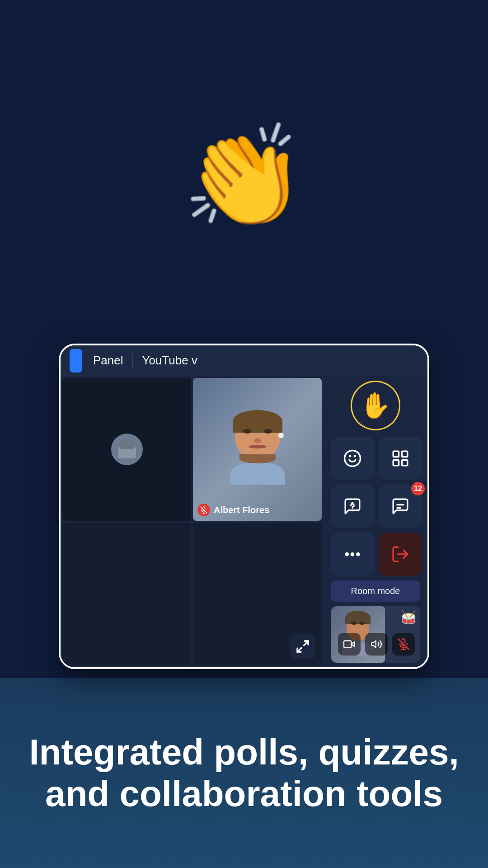 This screenshot has height=868, width=488. What do you see at coordinates (352, 554) in the screenshot?
I see `more-icon` at bounding box center [352, 554].